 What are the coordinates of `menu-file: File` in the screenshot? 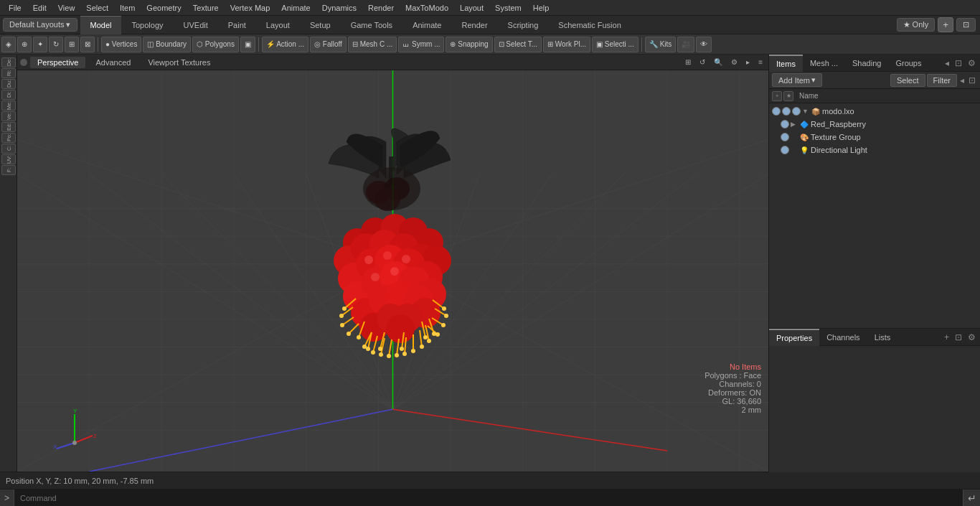 It's located at (15, 8).